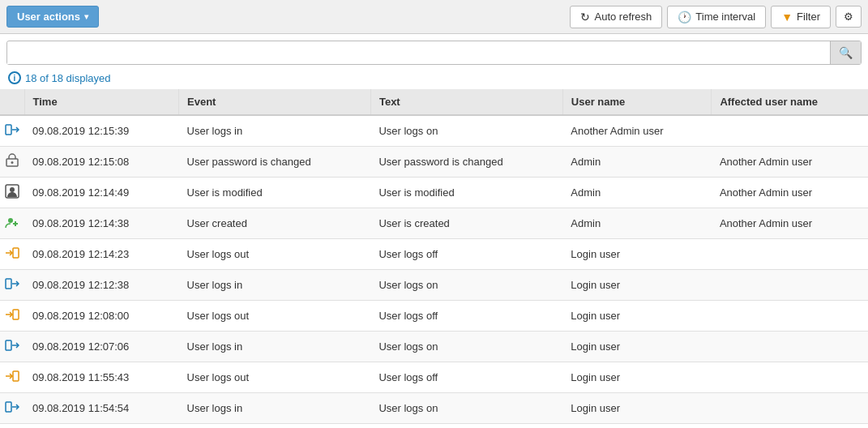 This screenshot has height=428, width=868. Describe the element at coordinates (809, 16) in the screenshot. I see `filter-label: Filter` at that location.